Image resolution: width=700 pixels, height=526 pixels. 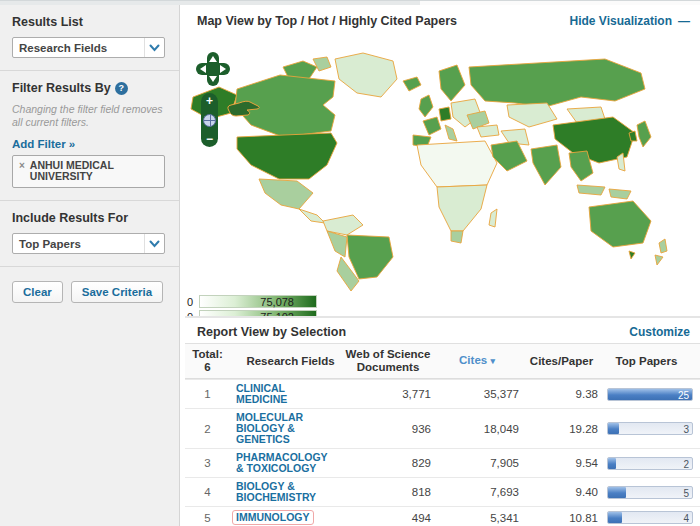 I want to click on row-docs: 818, so click(x=390, y=492).